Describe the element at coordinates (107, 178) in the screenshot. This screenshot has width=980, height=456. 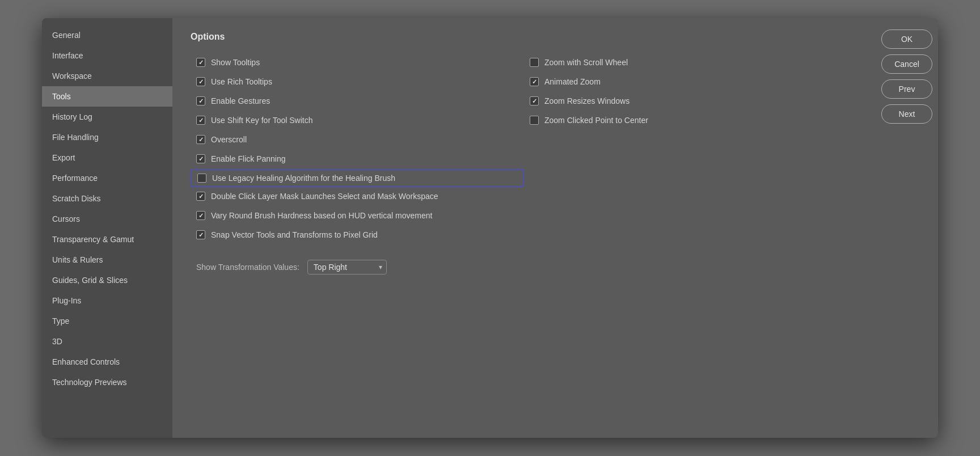
I see `sidebar-item-performance: Performance` at that location.